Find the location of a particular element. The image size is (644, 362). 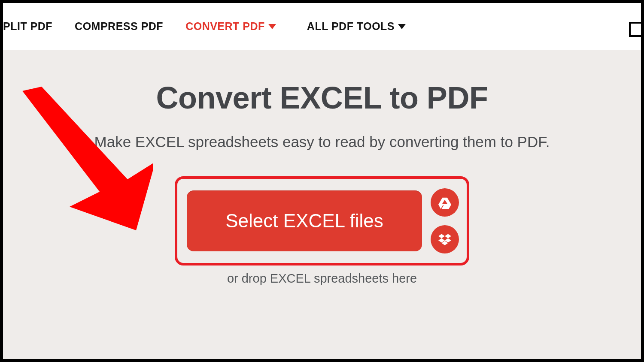

page-title: Convert EXCEL to PDF is located at coordinates (322, 98).